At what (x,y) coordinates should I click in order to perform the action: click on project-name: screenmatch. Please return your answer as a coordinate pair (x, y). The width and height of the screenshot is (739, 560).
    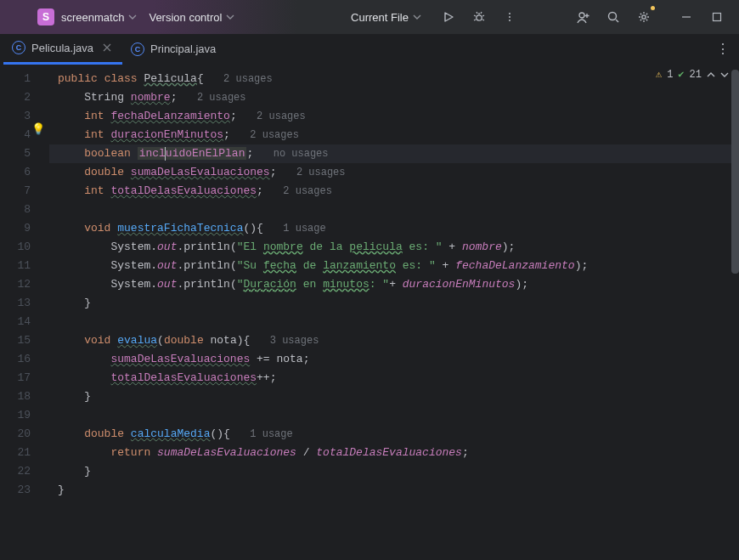
    Looking at the image, I should click on (93, 17).